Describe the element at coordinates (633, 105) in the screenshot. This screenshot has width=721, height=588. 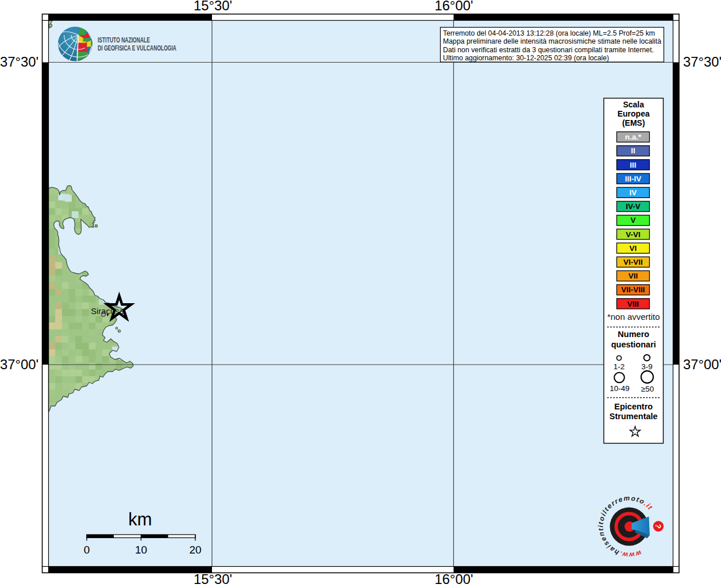
I see `svg-text: Scala` at that location.